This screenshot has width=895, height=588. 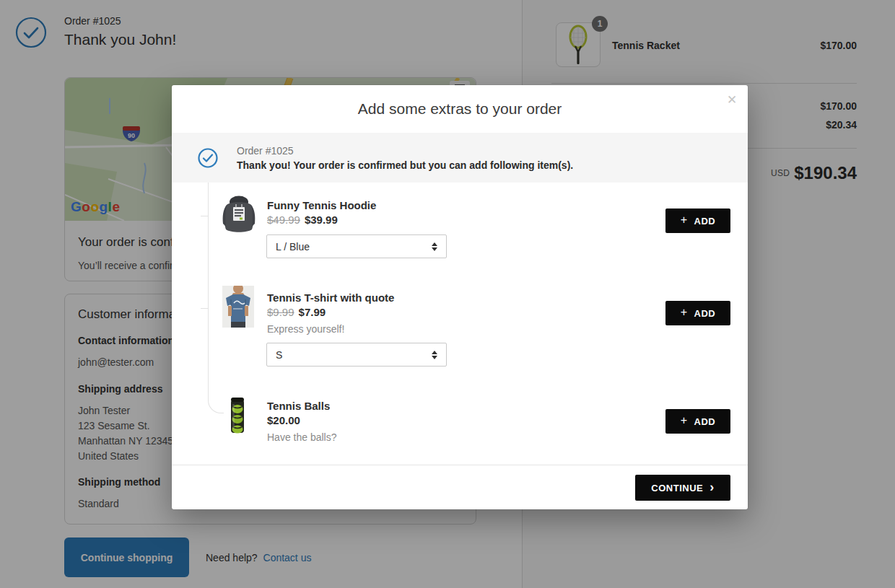 What do you see at coordinates (331, 297) in the screenshot?
I see `product-name: Tennis T-shirt with quote` at bounding box center [331, 297].